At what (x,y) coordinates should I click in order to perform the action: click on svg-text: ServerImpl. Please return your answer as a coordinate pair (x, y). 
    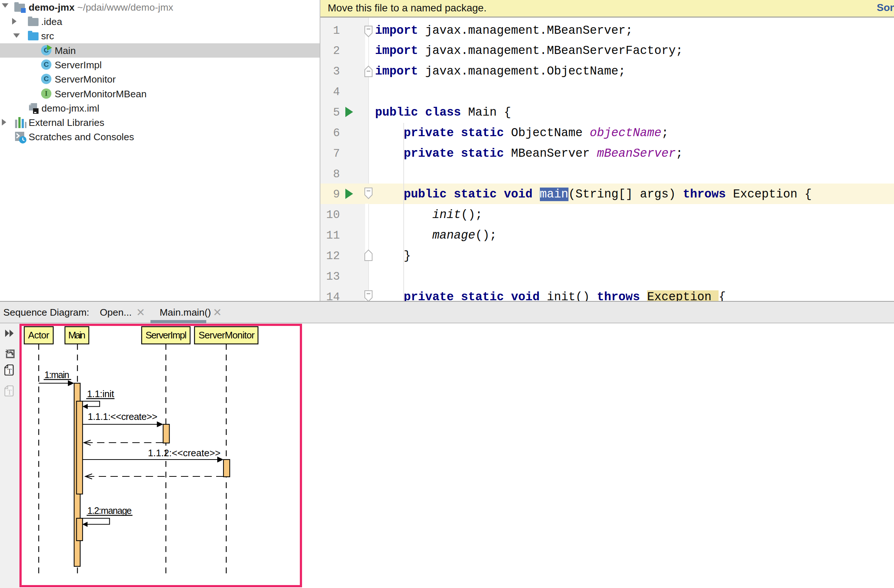
    Looking at the image, I should click on (166, 335).